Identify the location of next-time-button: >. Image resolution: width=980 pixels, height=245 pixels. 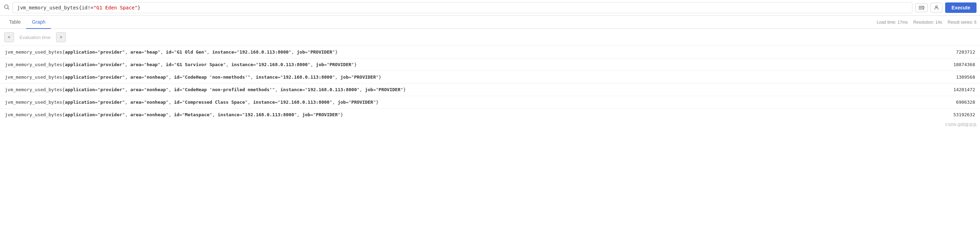
(61, 37).